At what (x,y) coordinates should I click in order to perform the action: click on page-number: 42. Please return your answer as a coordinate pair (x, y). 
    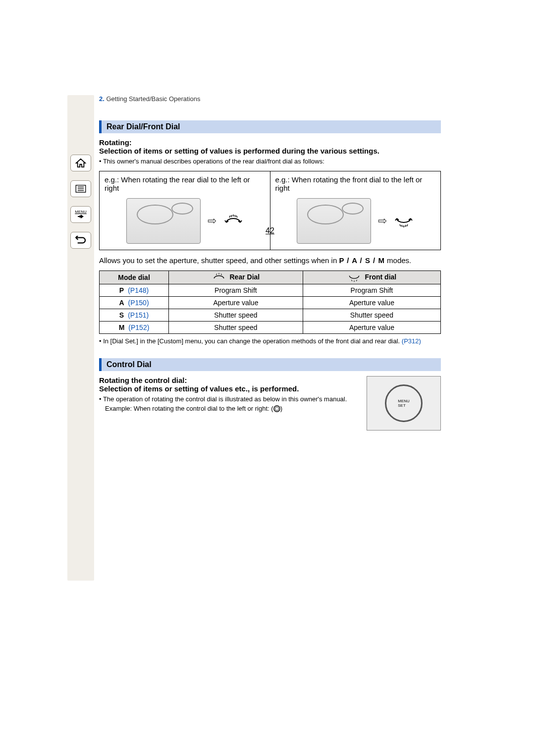
    Looking at the image, I should click on (270, 231).